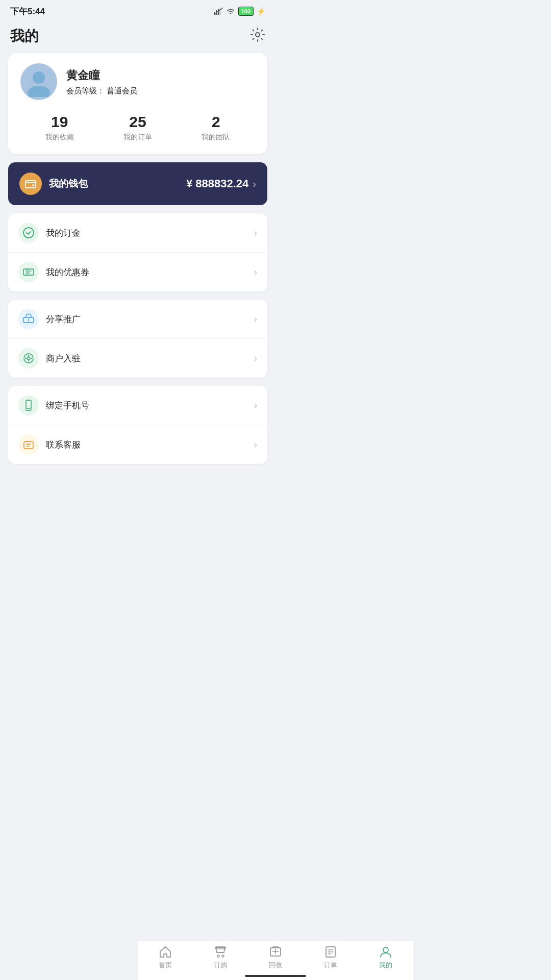  Describe the element at coordinates (231, 11) in the screenshot. I see `wifi-icon` at that location.